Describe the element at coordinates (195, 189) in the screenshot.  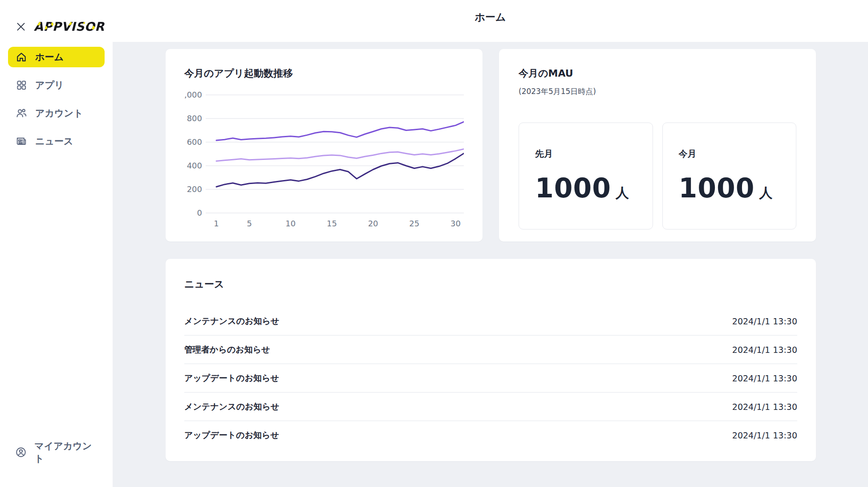
I see `svg-text: 200` at that location.